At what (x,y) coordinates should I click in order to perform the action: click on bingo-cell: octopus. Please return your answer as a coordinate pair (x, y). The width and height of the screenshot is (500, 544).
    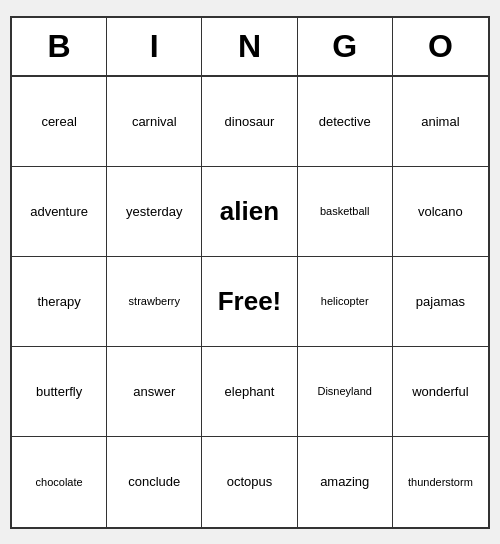
    Looking at the image, I should click on (250, 482).